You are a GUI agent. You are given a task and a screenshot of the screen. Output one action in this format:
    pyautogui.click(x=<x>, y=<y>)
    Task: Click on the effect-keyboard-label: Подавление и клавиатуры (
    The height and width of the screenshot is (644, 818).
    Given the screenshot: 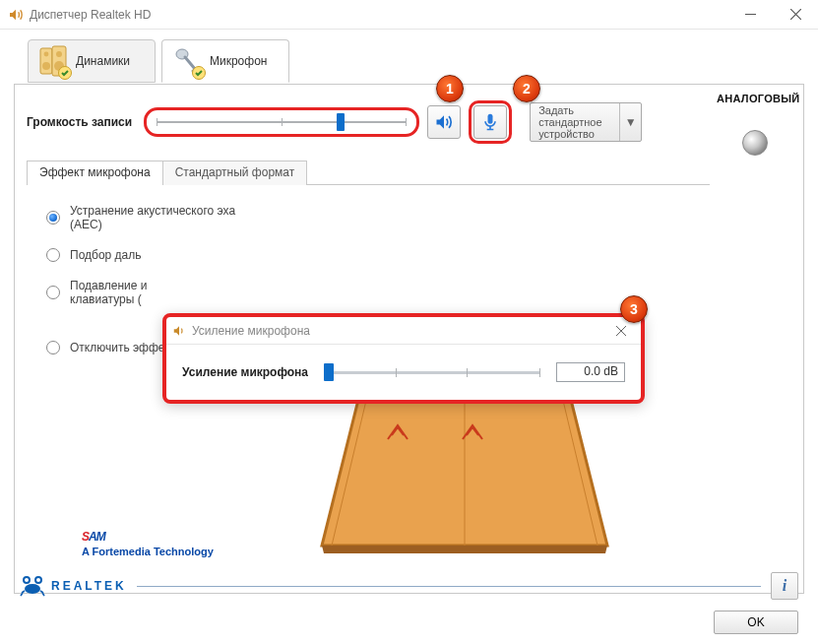 What is the action you would take?
    pyautogui.click(x=129, y=292)
    